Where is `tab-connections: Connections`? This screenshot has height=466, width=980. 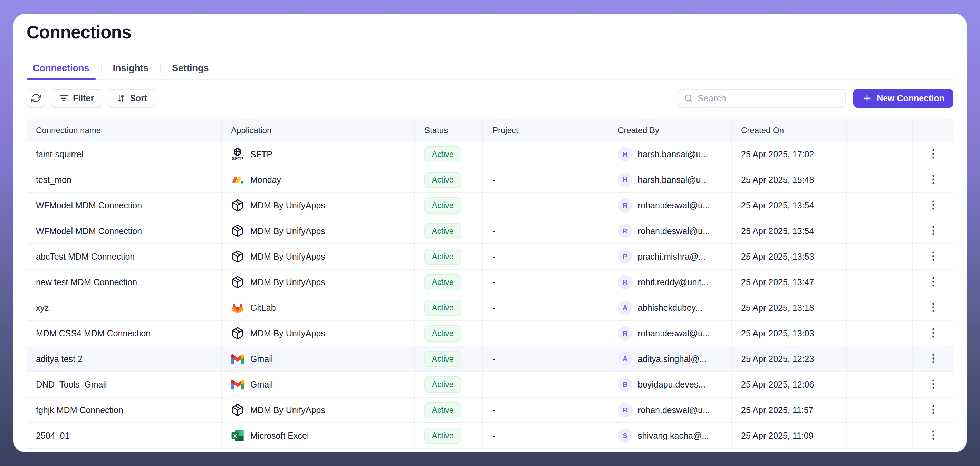 tab-connections: Connections is located at coordinates (61, 68).